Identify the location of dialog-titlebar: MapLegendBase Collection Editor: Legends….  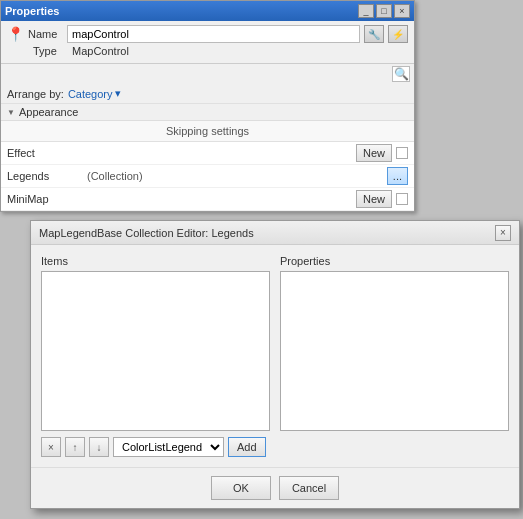
(275, 233).